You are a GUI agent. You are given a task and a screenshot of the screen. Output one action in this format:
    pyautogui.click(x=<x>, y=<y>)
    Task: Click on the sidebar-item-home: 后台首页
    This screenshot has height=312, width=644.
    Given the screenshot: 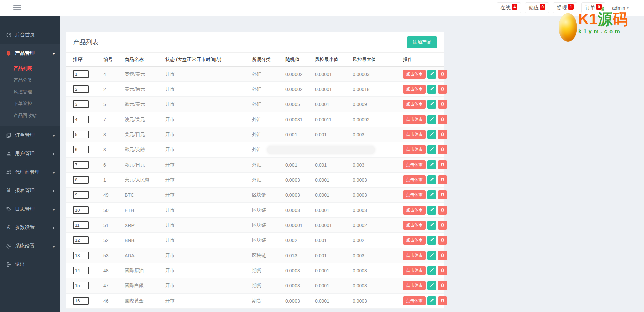 What is the action you would take?
    pyautogui.click(x=30, y=35)
    